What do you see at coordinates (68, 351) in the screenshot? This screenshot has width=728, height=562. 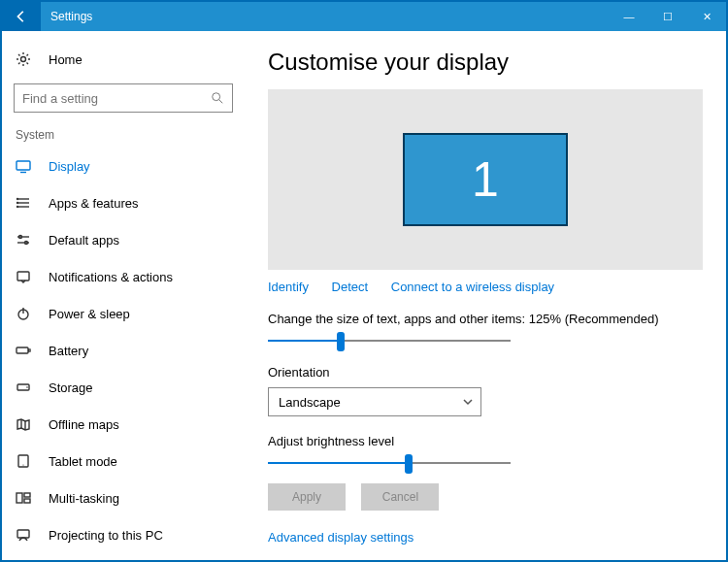 I see `sidebar-item-label: Battery` at bounding box center [68, 351].